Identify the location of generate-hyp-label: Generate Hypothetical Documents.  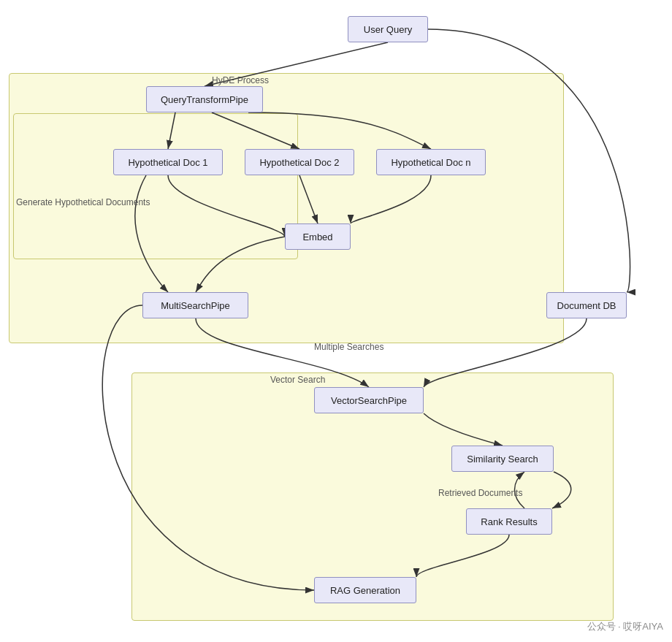
(83, 202).